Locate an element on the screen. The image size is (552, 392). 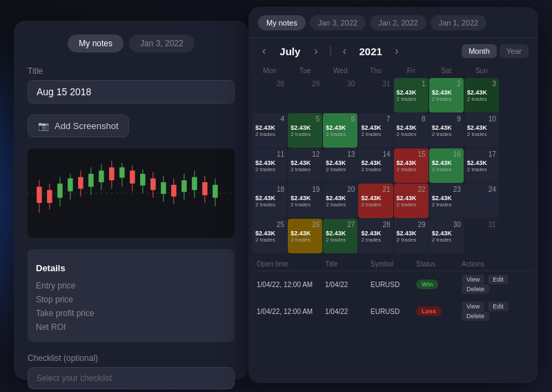
right-tab-jan3: Jan 3, 2022 is located at coordinates (338, 23).